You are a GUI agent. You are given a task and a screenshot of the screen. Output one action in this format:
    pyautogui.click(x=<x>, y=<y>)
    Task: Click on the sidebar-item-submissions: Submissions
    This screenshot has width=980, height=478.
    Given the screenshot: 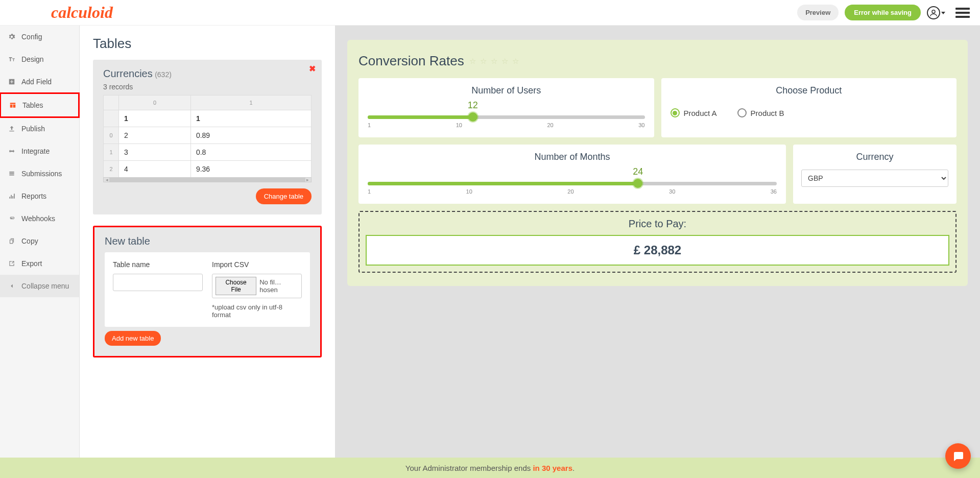 What is the action you would take?
    pyautogui.click(x=40, y=174)
    